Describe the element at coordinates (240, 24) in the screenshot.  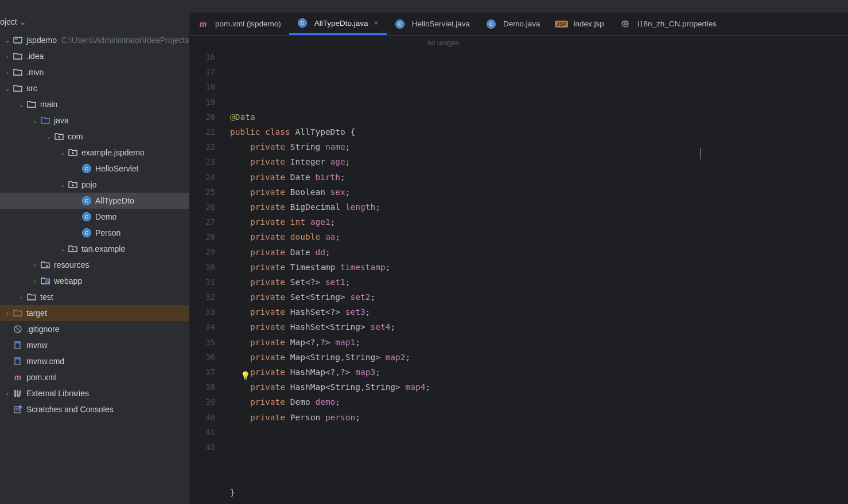
I see `tab-pom-xml-jspdemo-: mpom.xml (jspdemo)` at that location.